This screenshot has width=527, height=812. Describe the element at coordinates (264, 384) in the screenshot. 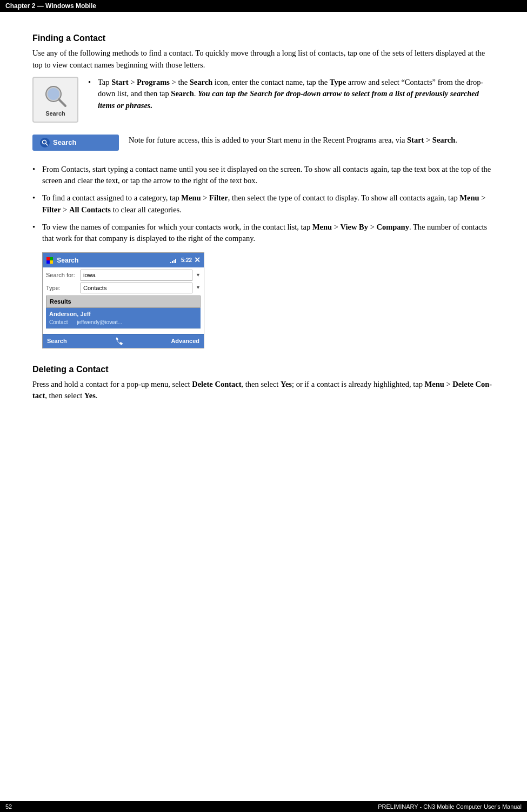

I see `deleting-contact-section: Deleting a Contact Press and hold a cont…` at that location.